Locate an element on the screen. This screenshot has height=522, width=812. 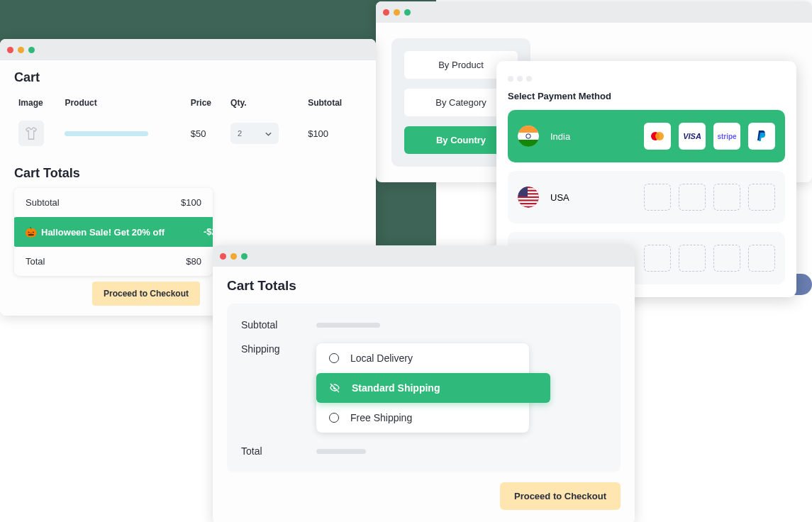
total-row: Total is located at coordinates (424, 451).